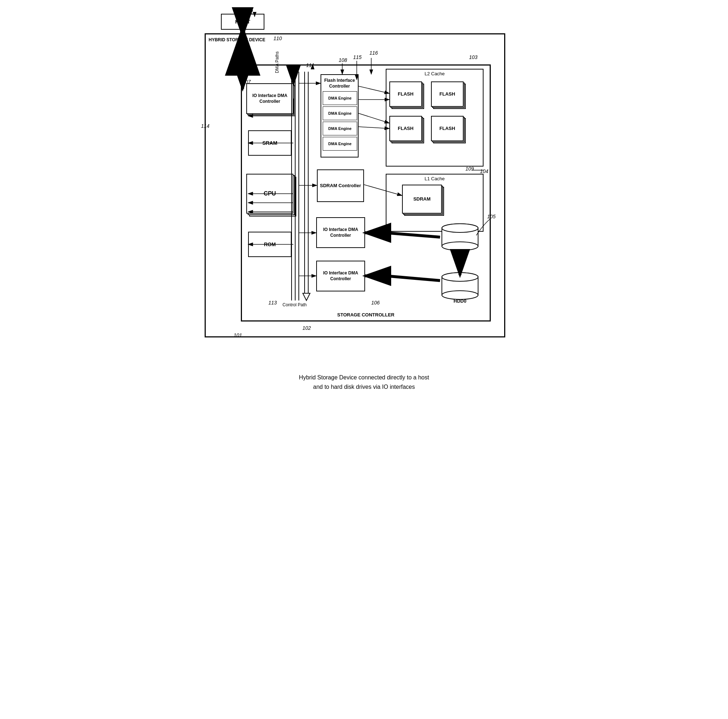 This screenshot has width=728, height=719. Describe the element at coordinates (205, 126) in the screenshot. I see `ref-114: 114` at that location.